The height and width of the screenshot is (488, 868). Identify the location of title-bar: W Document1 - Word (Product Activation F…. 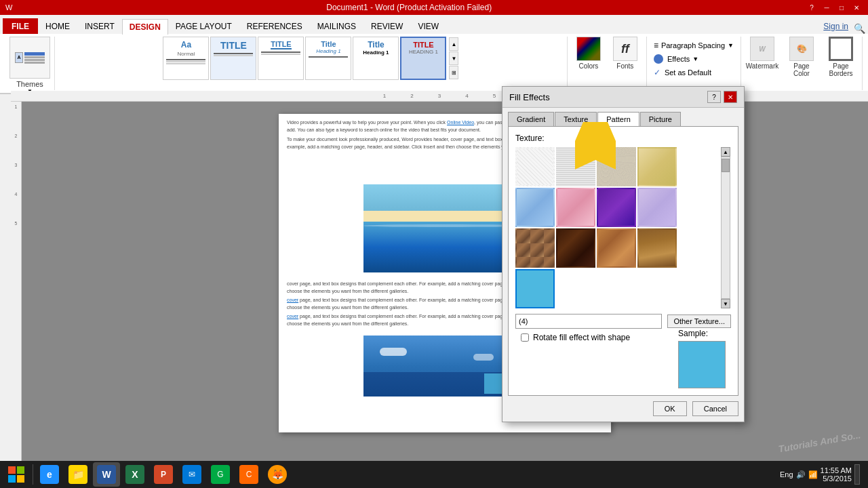
(434, 7).